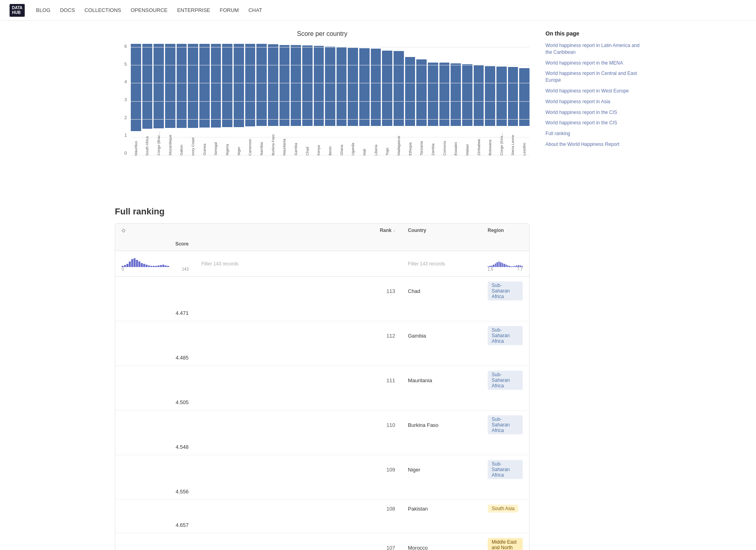 The width and height of the screenshot is (756, 550). I want to click on td-score: 4.556, so click(155, 492).